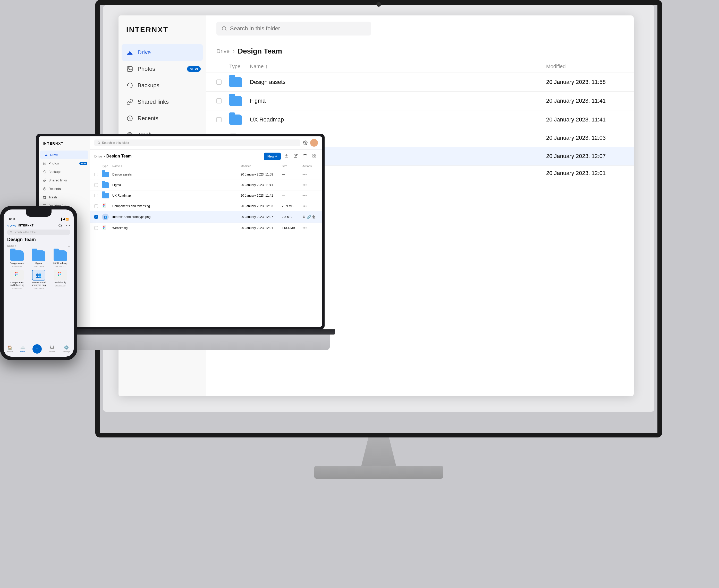 Image resolution: width=719 pixels, height=588 pixels. What do you see at coordinates (296, 156) in the screenshot?
I see `edit-button` at bounding box center [296, 156].